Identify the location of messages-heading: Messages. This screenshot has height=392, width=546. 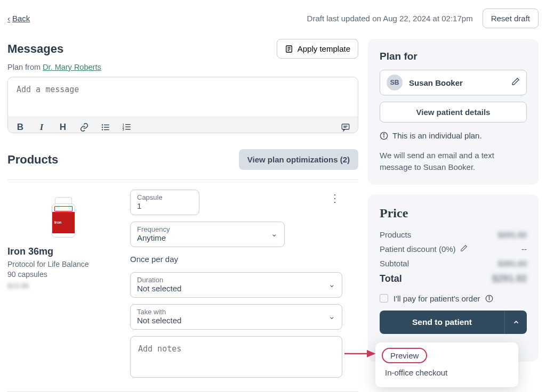
(35, 49).